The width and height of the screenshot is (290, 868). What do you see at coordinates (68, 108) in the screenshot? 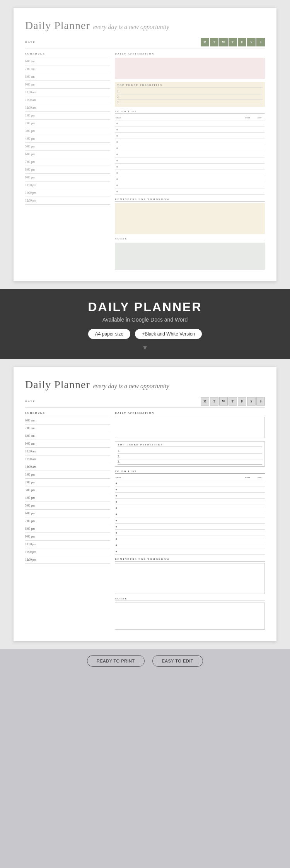
I see `schedule-row: 12:00 am` at bounding box center [68, 108].